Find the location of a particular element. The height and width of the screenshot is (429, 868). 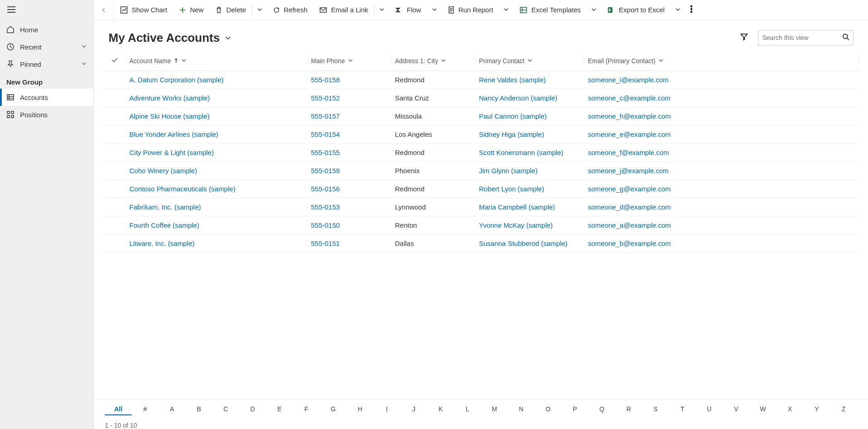

back-button is located at coordinates (104, 10).